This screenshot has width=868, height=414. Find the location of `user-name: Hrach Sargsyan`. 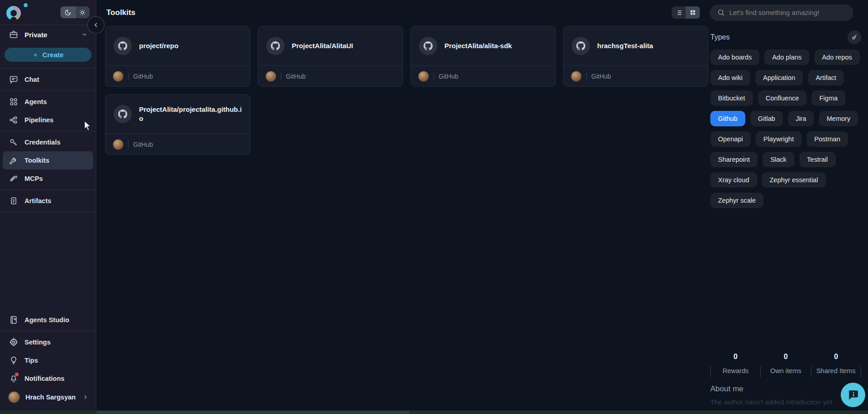

user-name: Hrach Sargsyan is located at coordinates (50, 397).